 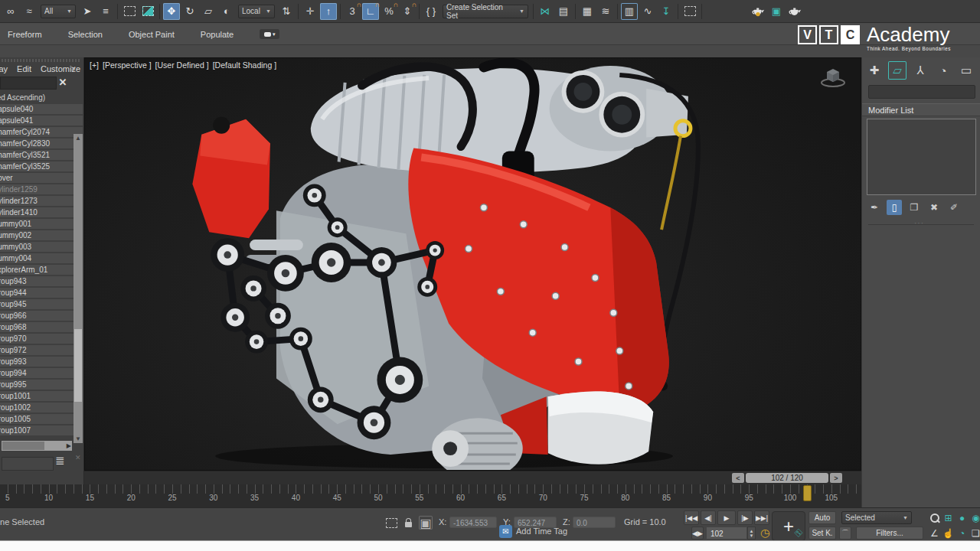 I want to click on orbit-icon: ◔, so click(x=962, y=533).